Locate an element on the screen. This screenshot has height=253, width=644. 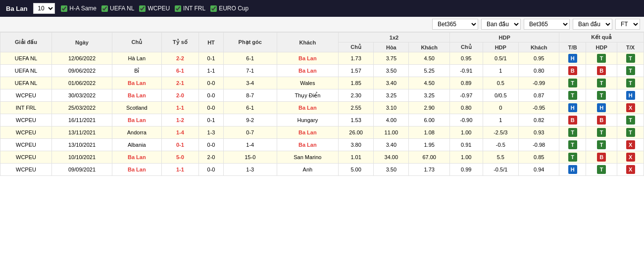
score-cell: 1-2 is located at coordinates (180, 121).